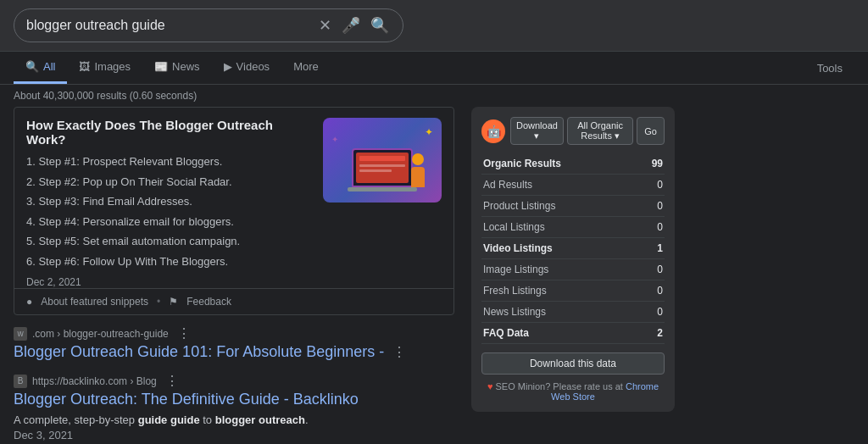  What do you see at coordinates (573, 312) in the screenshot?
I see `seo-row-news: News Listings 0` at bounding box center [573, 312].